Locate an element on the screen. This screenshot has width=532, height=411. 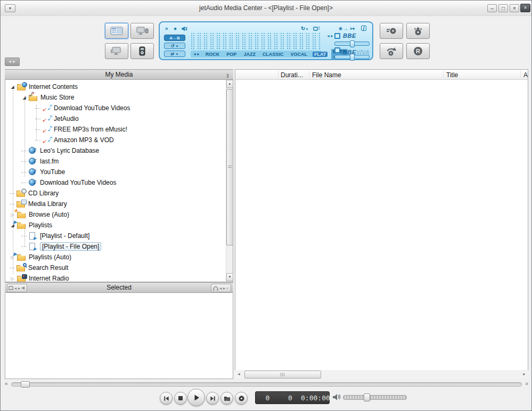
mute-icon is located at coordinates (184, 29).